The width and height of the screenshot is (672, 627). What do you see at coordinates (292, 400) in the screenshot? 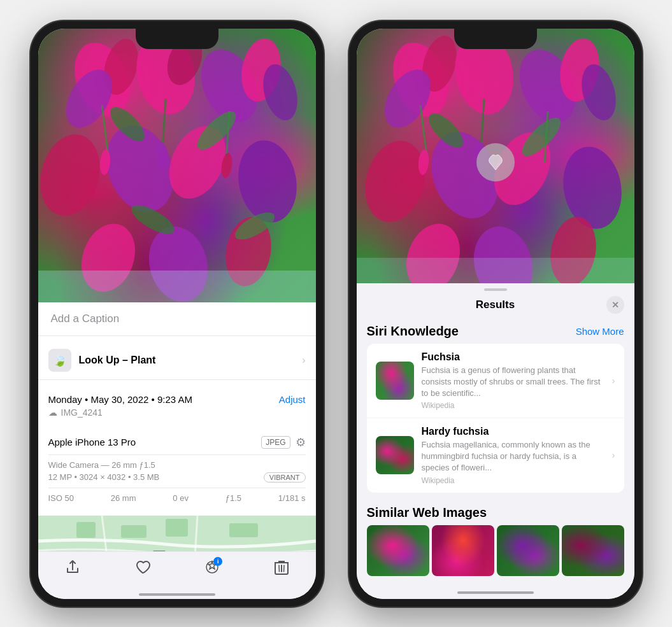
I see `adjust-button: Adjust` at bounding box center [292, 400].